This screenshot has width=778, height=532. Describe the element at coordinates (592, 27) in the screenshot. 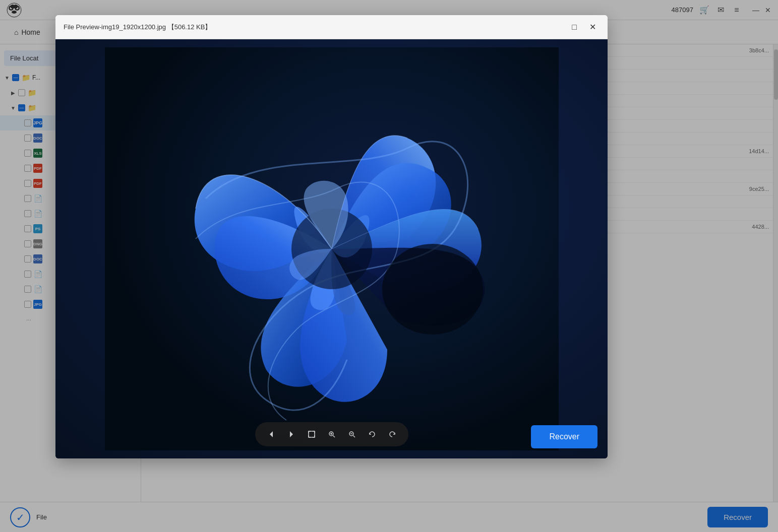

I see `preview-close-button: ✕` at that location.